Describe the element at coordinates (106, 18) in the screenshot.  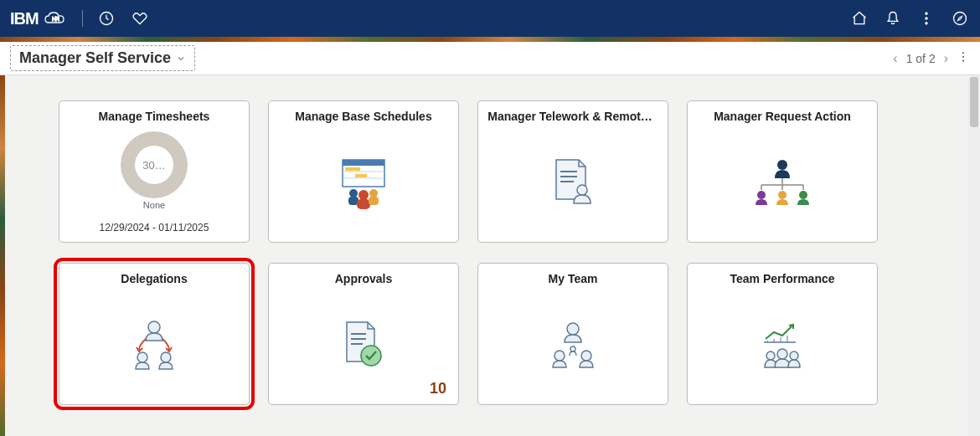
I see `clock-icon` at that location.